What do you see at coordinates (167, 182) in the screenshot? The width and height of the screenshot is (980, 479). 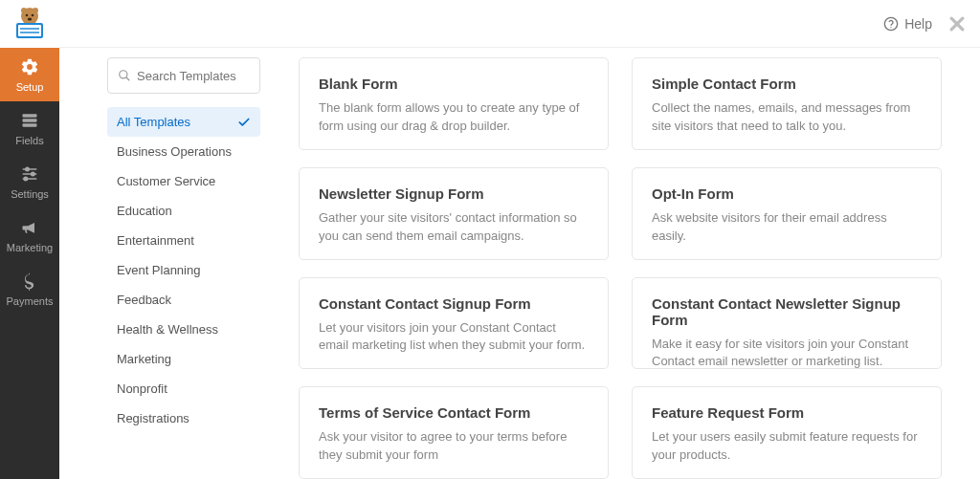 I see `category-label: Customer Service` at bounding box center [167, 182].